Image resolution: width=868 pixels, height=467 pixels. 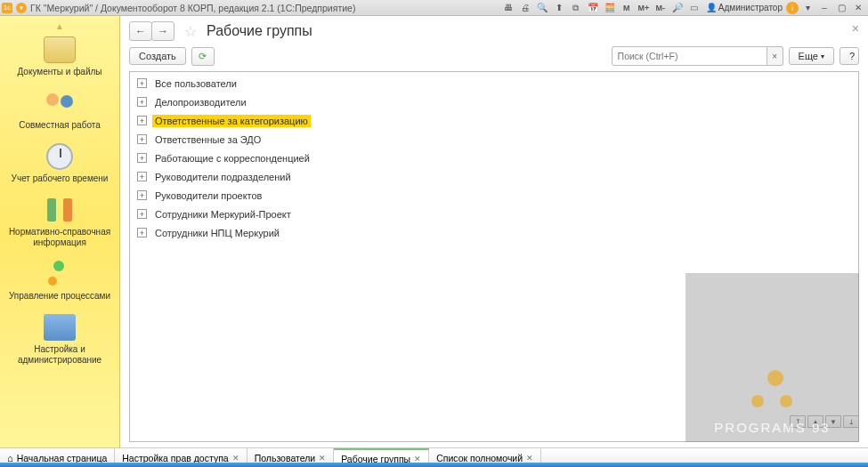 What do you see at coordinates (823, 57) in the screenshot?
I see `chevron-down-icon: ▾` at bounding box center [823, 57].